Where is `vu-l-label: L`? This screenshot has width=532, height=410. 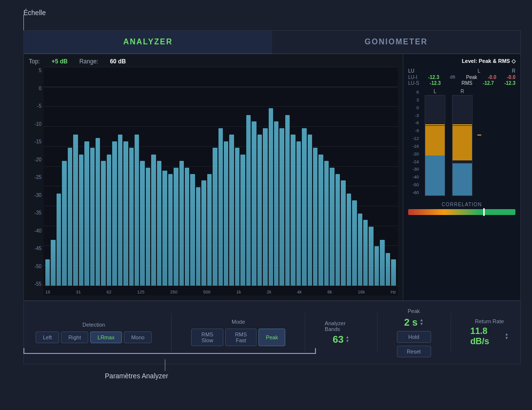 vu-l-label: L is located at coordinates (435, 92).